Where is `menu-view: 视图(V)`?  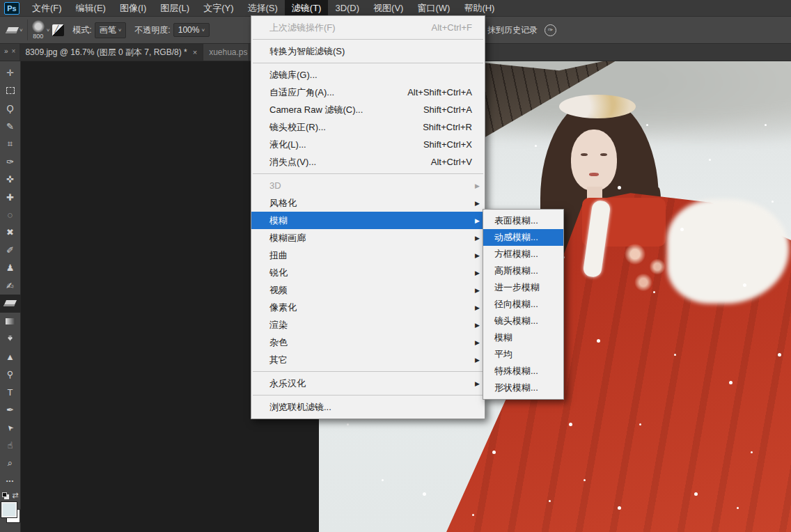 menu-view: 视图(V) is located at coordinates (389, 8).